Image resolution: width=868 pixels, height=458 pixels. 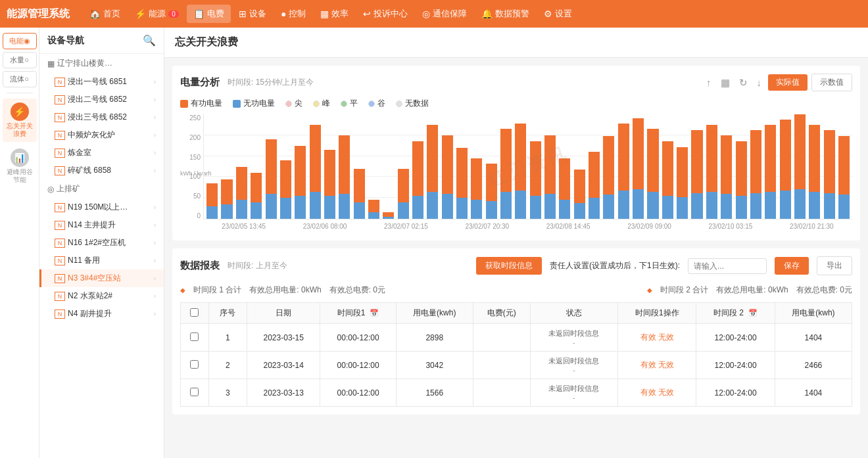 I want to click on device-u6-label: N2 水泵站2#, so click(x=90, y=296).